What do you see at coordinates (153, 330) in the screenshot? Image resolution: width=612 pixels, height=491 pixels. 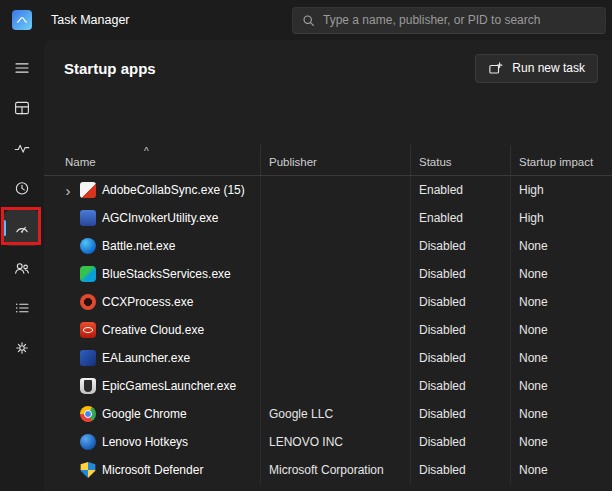 I see `app-name: Creative Cloud.exe` at bounding box center [153, 330].